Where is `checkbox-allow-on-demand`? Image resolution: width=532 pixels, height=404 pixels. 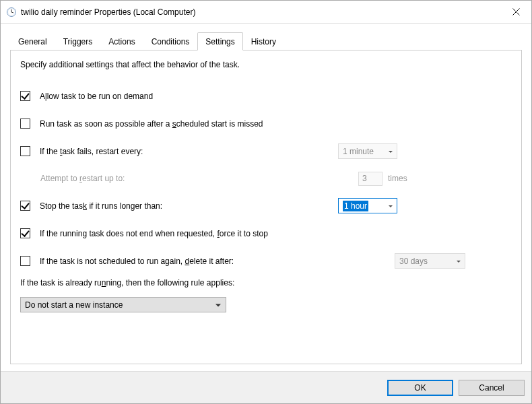 checkbox-allow-on-demand is located at coordinates (26, 96).